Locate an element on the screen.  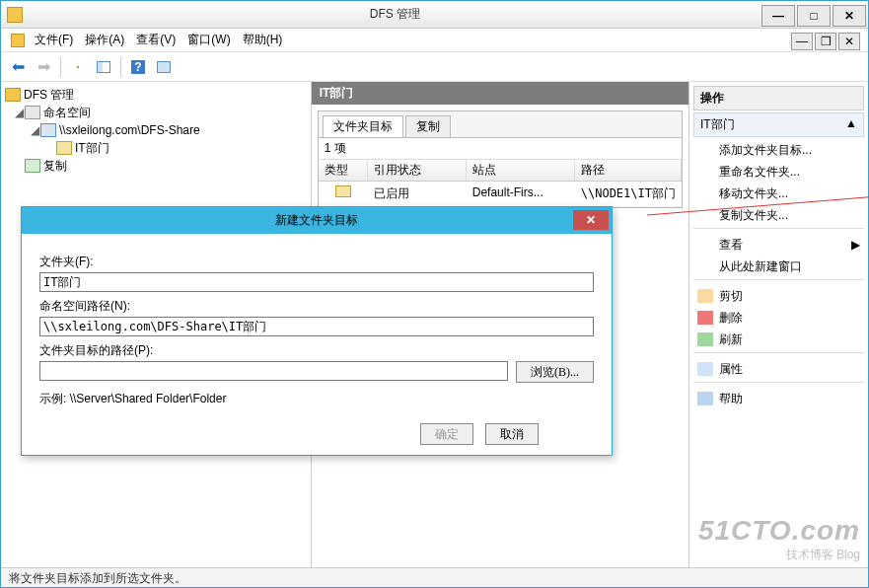
cancel-button: 取消 is located at coordinates (512, 434).